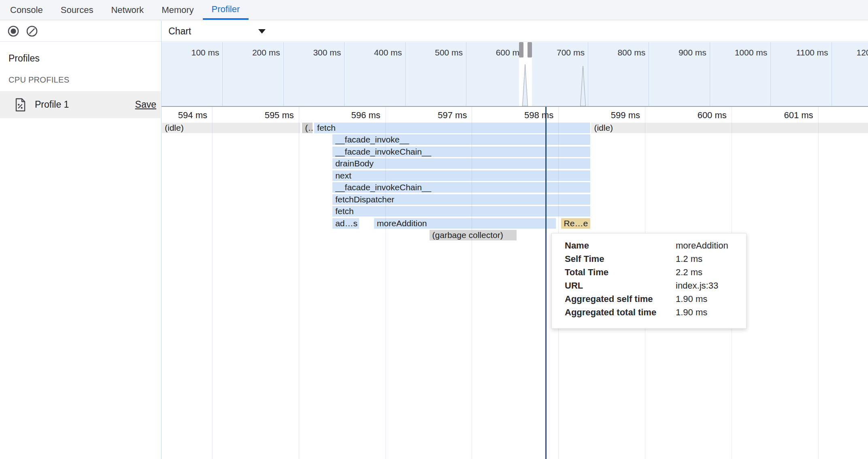  Describe the element at coordinates (346, 223) in the screenshot. I see `flame-frame-ads: ad…s` at that location.